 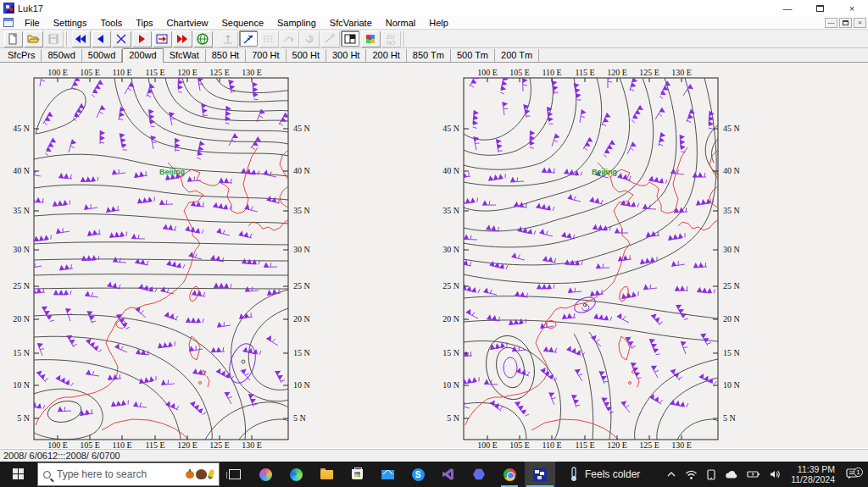 What do you see at coordinates (142, 56) in the screenshot?
I see `tab-200wd-active: 200wd` at bounding box center [142, 56].